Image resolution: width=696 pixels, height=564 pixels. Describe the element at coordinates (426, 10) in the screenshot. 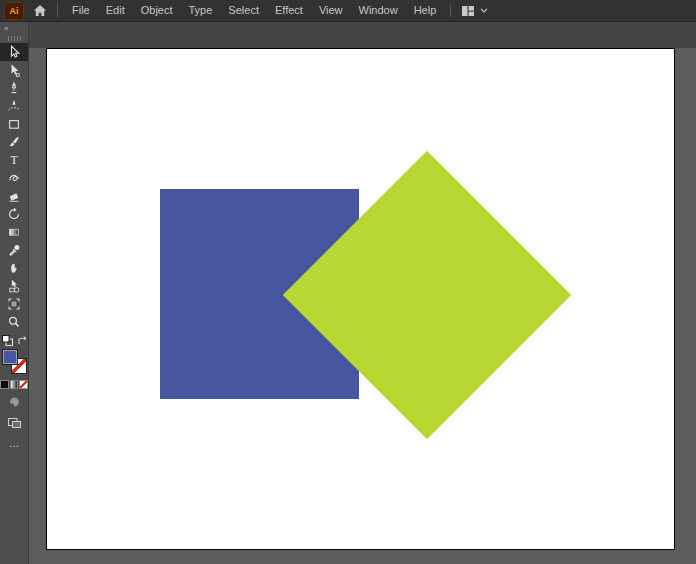

I see `menu-help: Help` at that location.